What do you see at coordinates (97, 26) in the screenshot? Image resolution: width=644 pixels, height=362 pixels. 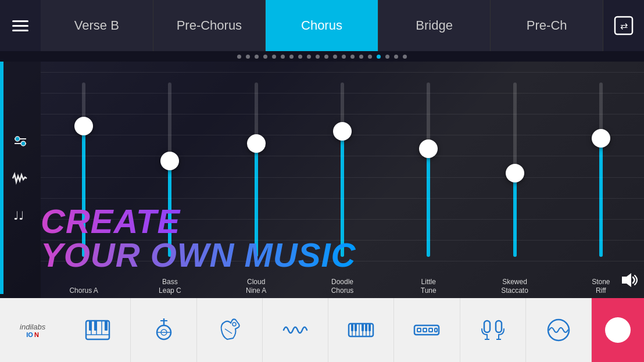 I see `tab-verse-b: Verse B` at bounding box center [97, 26].